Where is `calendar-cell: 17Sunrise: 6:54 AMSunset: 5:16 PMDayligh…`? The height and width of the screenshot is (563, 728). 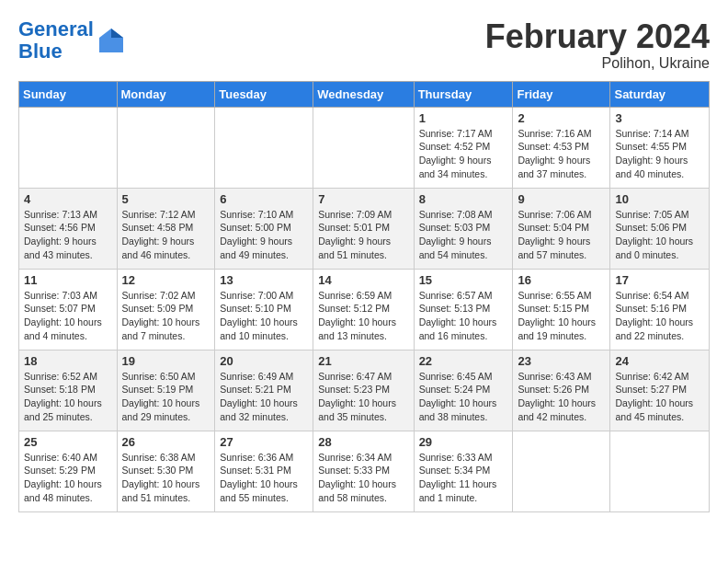
calendar-cell: 17Sunrise: 6:54 AMSunset: 5:16 PMDayligh… is located at coordinates (660, 309).